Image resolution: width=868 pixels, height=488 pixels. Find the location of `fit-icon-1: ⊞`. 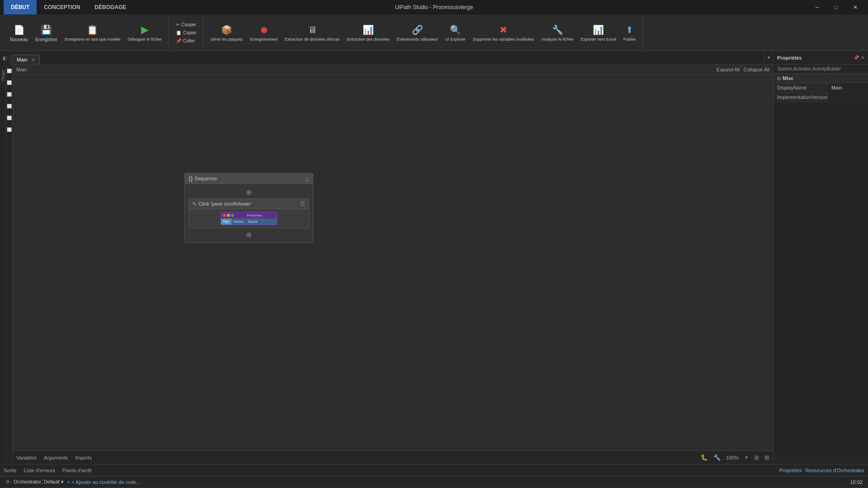

fit-icon-1: ⊞ is located at coordinates (757, 457).